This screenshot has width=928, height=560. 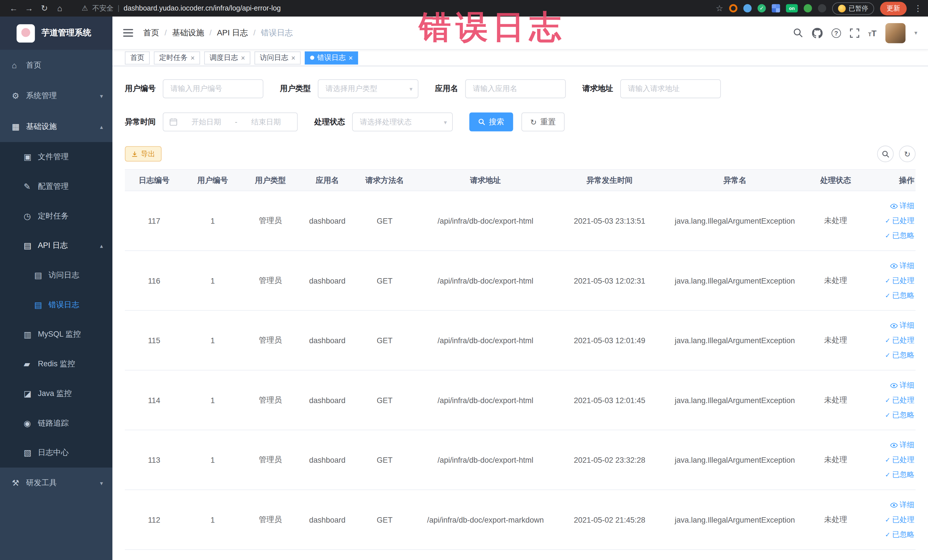 What do you see at coordinates (349, 89) in the screenshot?
I see `filter-user-type: 用户类型 请选择用户类型 ▾` at bounding box center [349, 89].